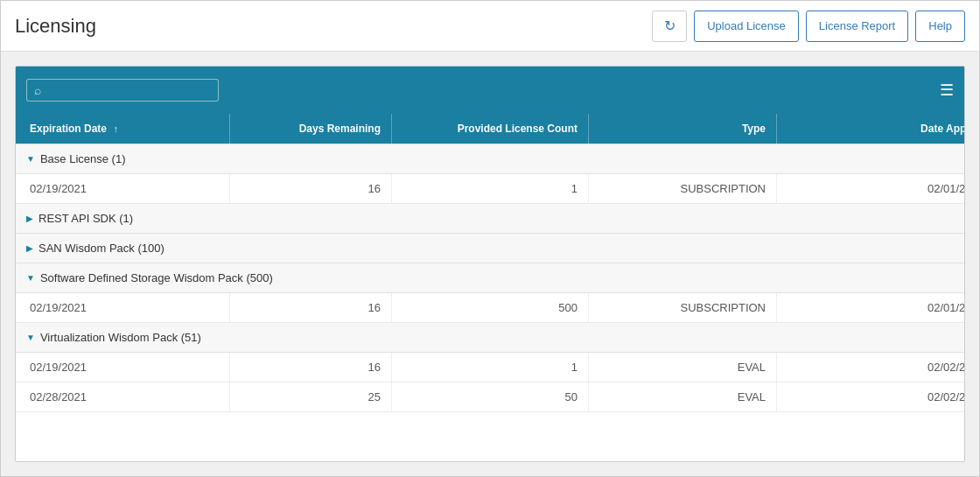 This screenshot has height=477, width=980. What do you see at coordinates (746, 26) in the screenshot?
I see `upload-license-button: Upload License` at bounding box center [746, 26].